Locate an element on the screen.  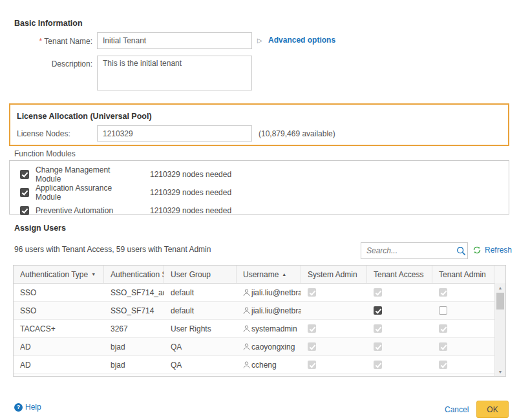
cell-auth-server: SSO_SF714_admin is located at coordinates (134, 292).